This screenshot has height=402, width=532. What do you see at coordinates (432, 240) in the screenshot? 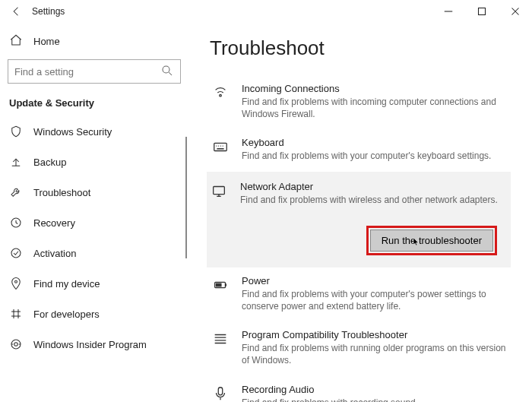
I see `highlight-frame: Run the troubleshooter` at bounding box center [432, 240].